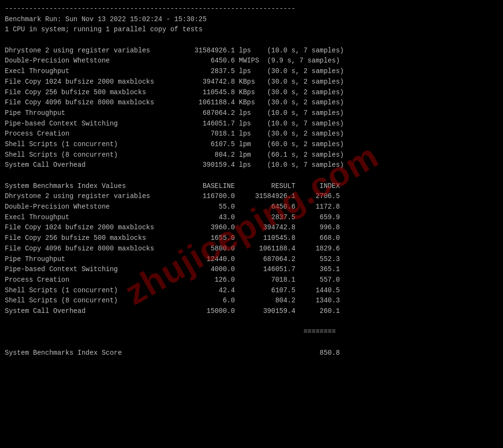 Image resolution: width=503 pixels, height=448 pixels. Describe the element at coordinates (252, 103) in the screenshot. I see `benchmark-row: File Copy 4096 bufsize 8000 maxblocks 10…` at that location.